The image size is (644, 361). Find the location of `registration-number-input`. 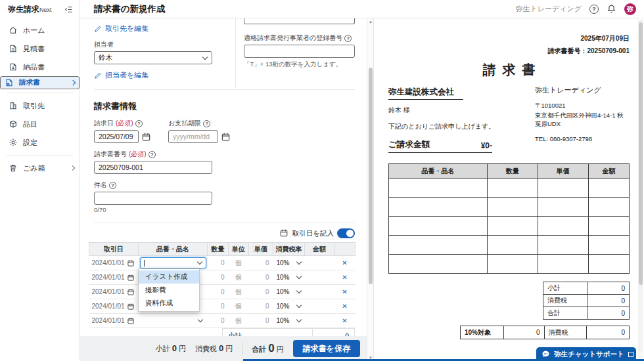

registration-number-input is located at coordinates (300, 51).